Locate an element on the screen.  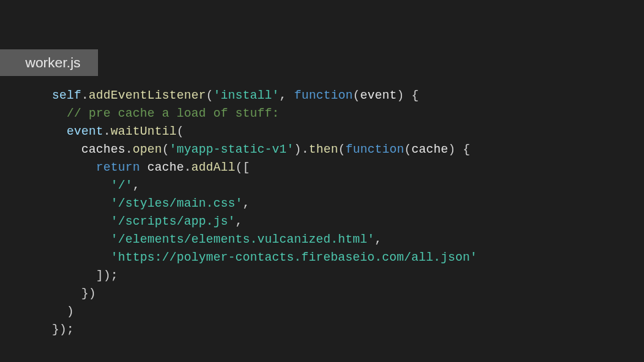
code-token: return is located at coordinates (118, 167).